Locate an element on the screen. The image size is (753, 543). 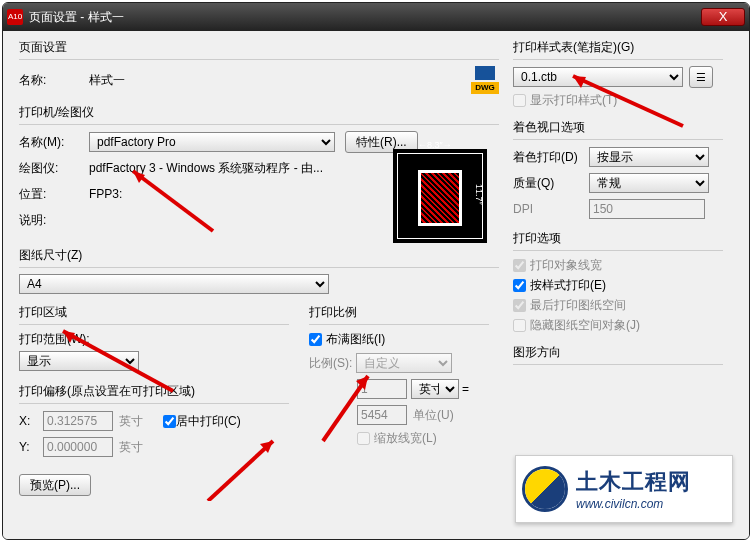
scale-label: 比例(S): is located at coordinates (330, 364).